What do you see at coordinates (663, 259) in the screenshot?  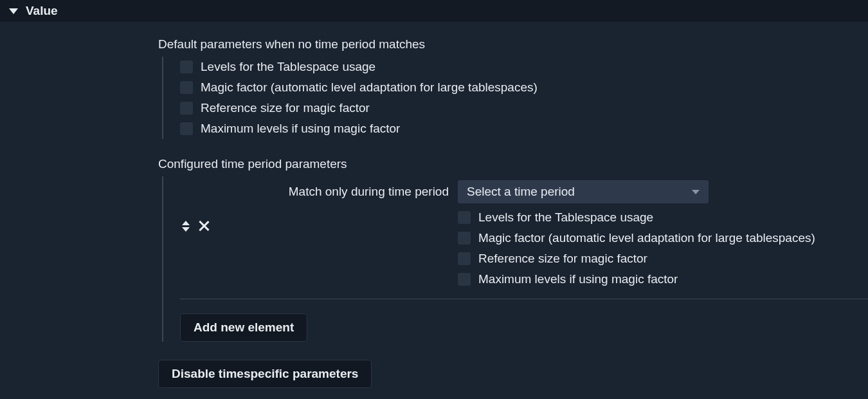 I see `tp-option-row: Reference size for magic factor` at bounding box center [663, 259].